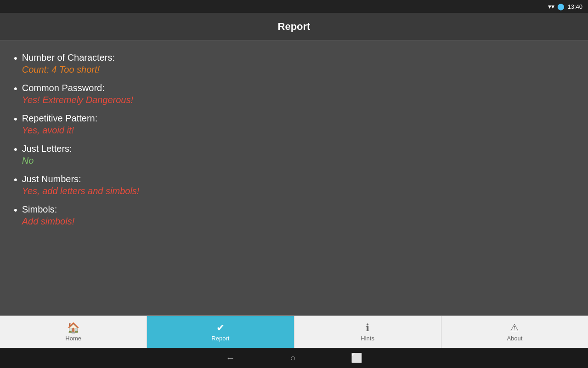  I want to click on wifi-icon: ▾▾, so click(551, 6).